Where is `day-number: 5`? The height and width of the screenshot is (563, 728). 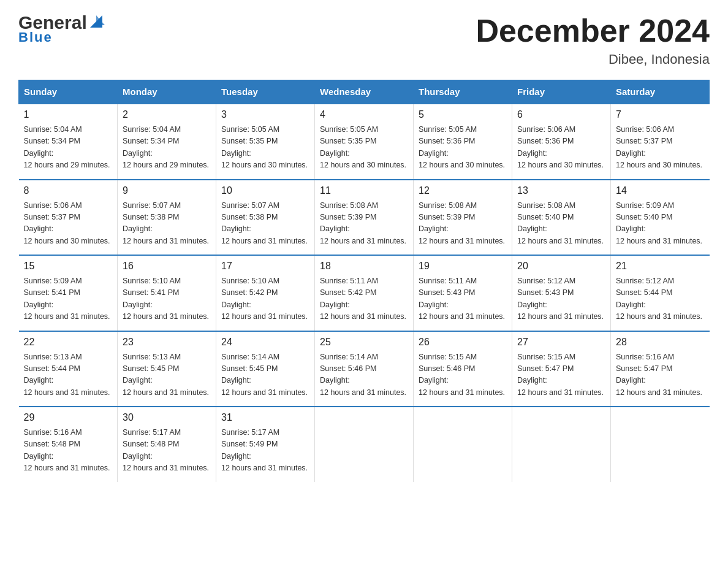
day-number: 5 is located at coordinates (463, 115).